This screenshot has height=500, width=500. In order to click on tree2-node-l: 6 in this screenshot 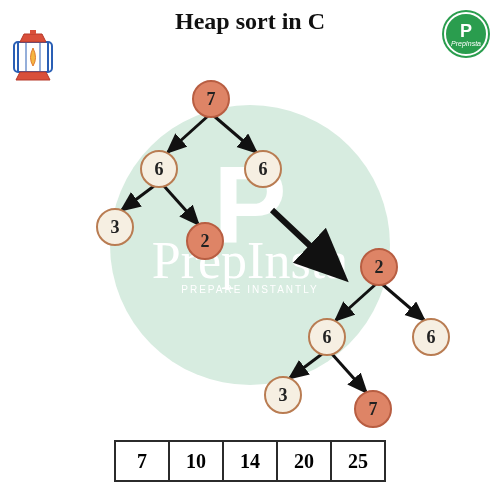, I will do `click(327, 337)`.